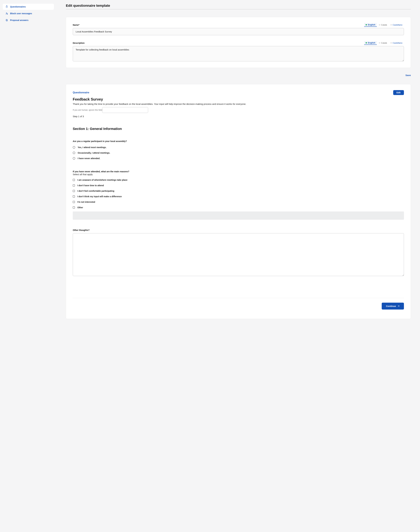 This screenshot has height=532, width=420. Describe the element at coordinates (239, 147) in the screenshot. I see `radio-option: Yes, I attend most meetings.` at that location.